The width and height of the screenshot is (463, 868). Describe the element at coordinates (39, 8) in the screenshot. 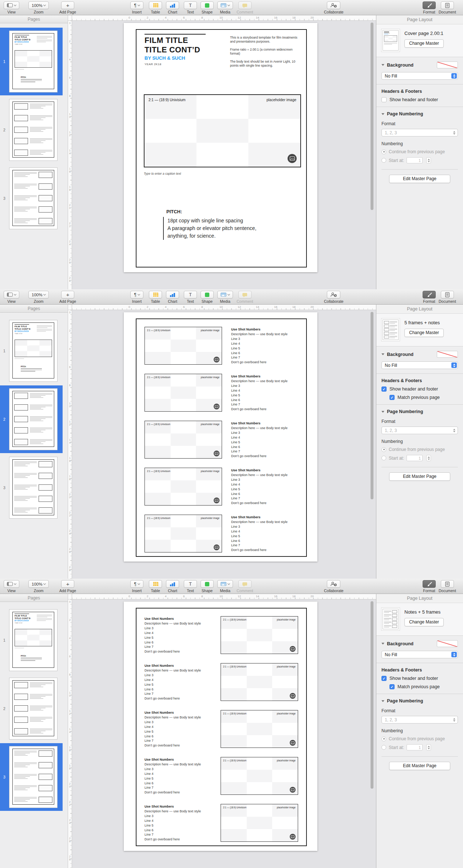

I see `zoom-button: 100% Zoom` at that location.